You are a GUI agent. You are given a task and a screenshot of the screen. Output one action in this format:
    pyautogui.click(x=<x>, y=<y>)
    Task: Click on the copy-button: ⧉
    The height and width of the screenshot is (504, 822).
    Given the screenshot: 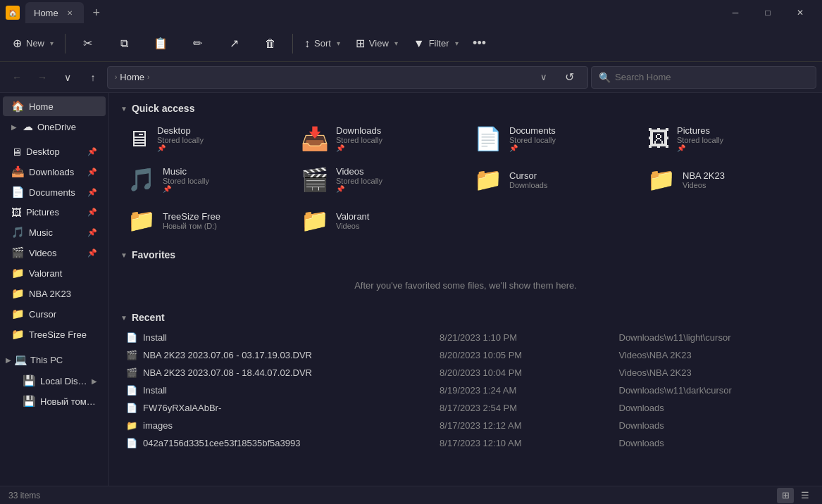 What is the action you would take?
    pyautogui.click(x=124, y=44)
    